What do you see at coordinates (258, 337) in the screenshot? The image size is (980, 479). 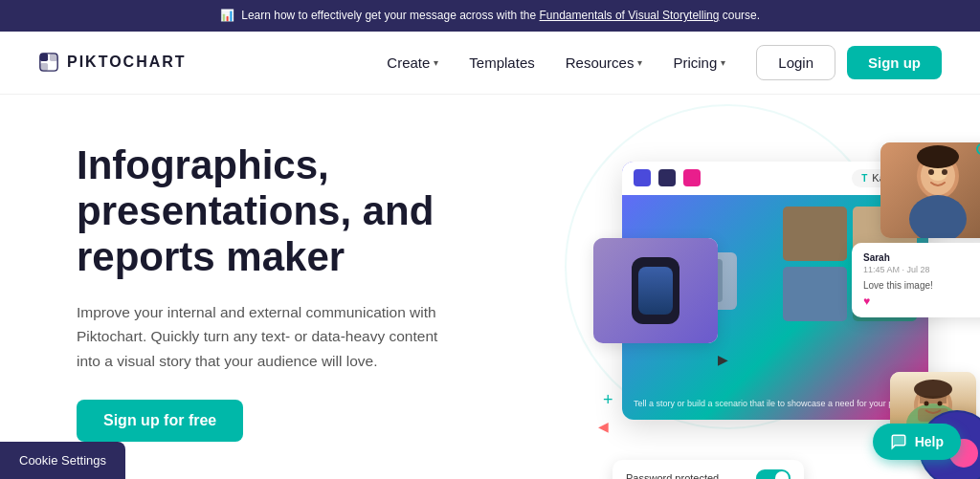 I see `hero-subtitle: Improve your internal and external commu…` at bounding box center [258, 337].